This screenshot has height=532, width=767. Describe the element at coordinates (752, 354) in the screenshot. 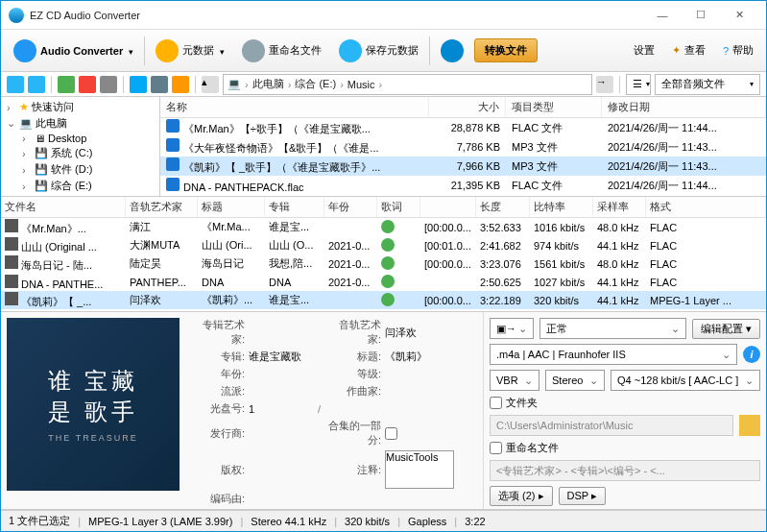

I see `info-icon: i` at that location.